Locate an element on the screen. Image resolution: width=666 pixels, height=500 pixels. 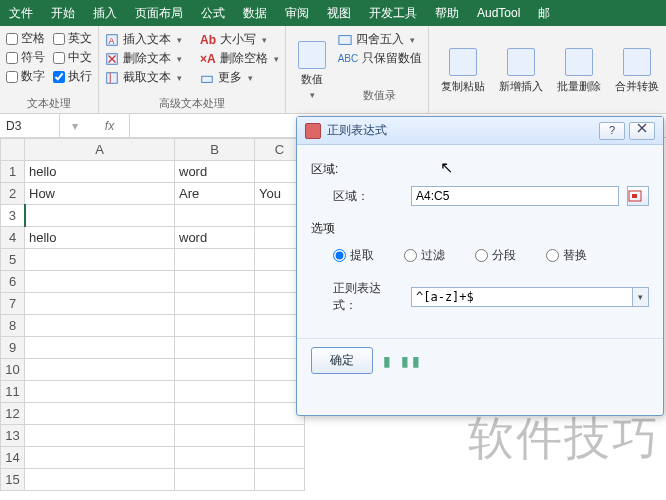
tab-1: 开始 is located at coordinates (63, 13).